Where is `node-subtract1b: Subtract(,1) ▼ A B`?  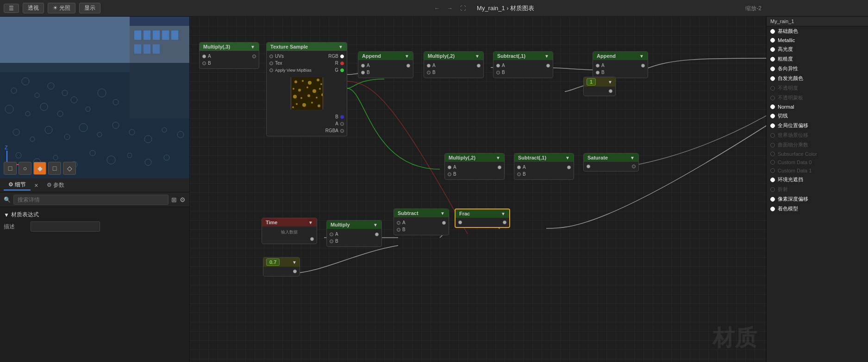
node-subtract1b: Subtract(,1) ▼ A B is located at coordinates (544, 166).